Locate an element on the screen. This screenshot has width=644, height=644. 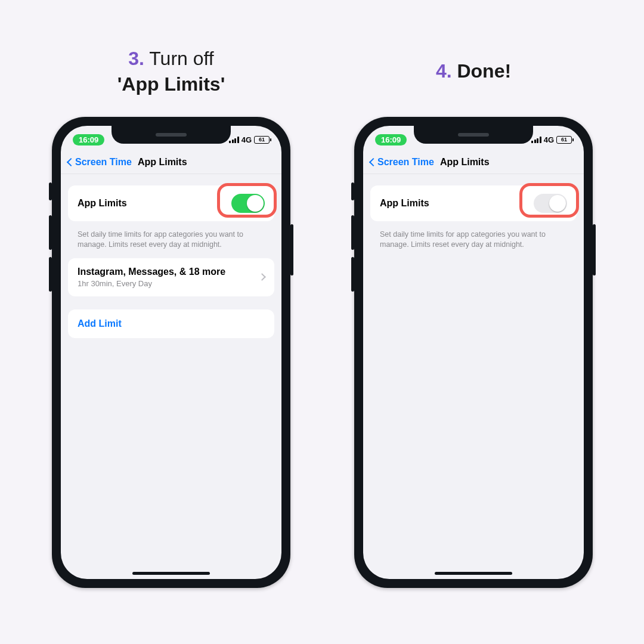
chevron-right-icon is located at coordinates (262, 277).